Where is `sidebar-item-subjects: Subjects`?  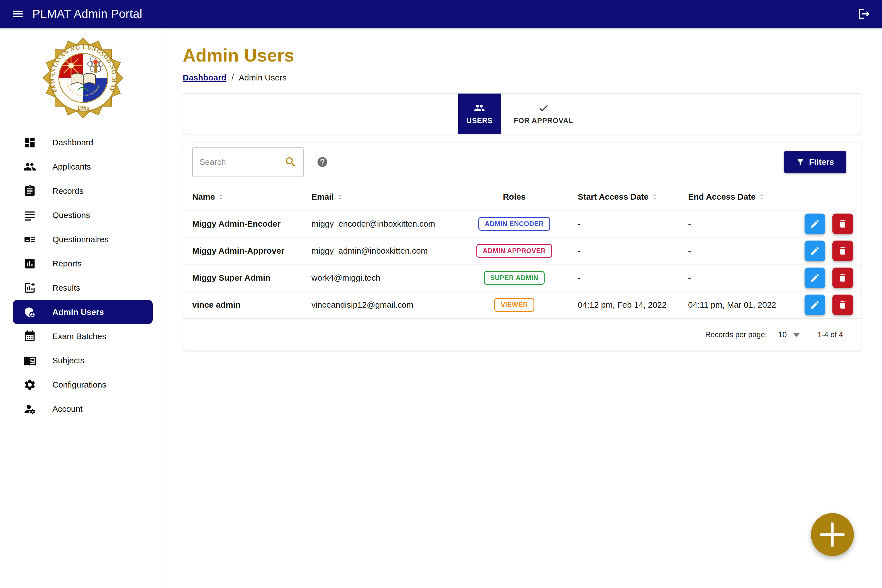 sidebar-item-subjects: Subjects is located at coordinates (83, 360).